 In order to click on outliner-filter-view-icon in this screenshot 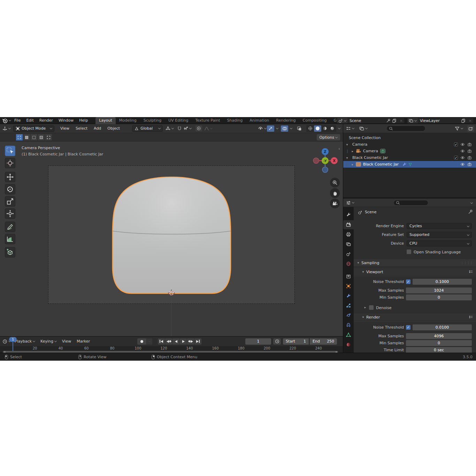, I will do `click(363, 129)`.